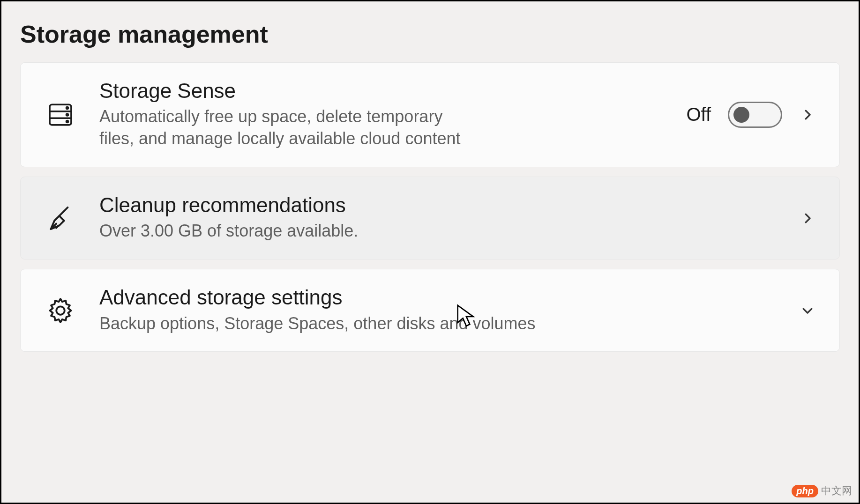 The width and height of the screenshot is (860, 504). Describe the element at coordinates (805, 491) in the screenshot. I see `watermark-badge: php` at that location.